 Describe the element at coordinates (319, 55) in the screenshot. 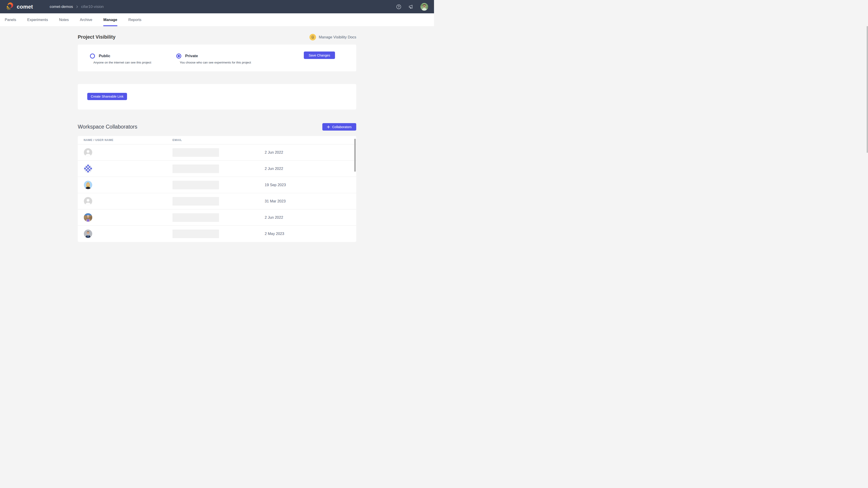

I see `save-changes-button: Save Changes` at that location.